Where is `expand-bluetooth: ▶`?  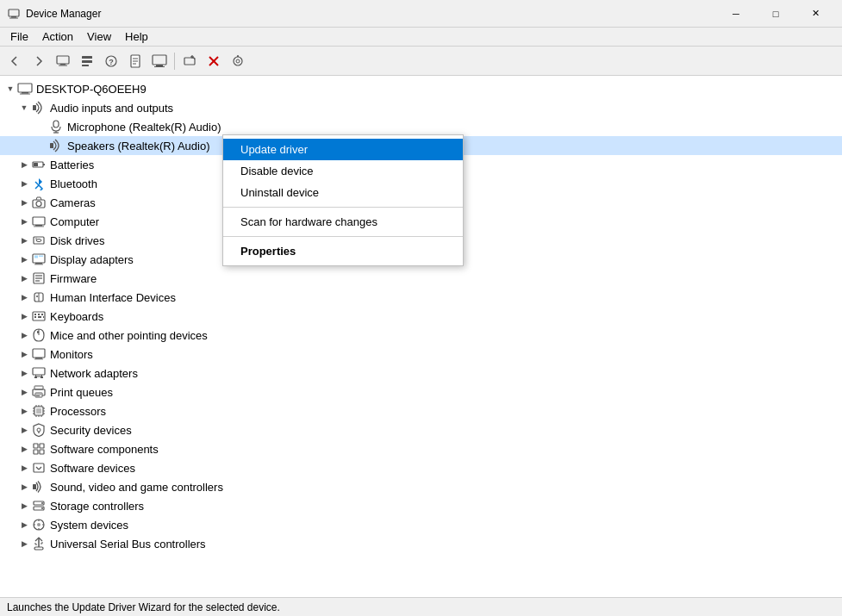
expand-bluetooth: ▶ is located at coordinates (24, 184).